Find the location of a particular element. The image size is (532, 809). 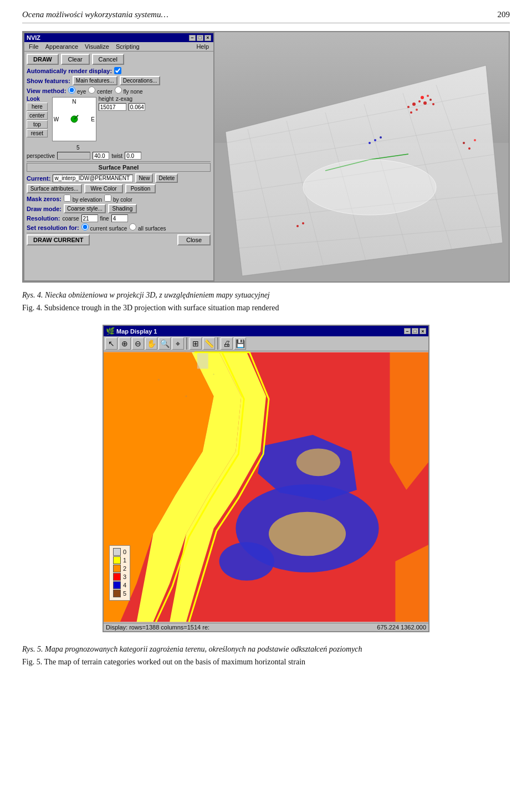

tool-zoom-out: ⊖ is located at coordinates (138, 344).